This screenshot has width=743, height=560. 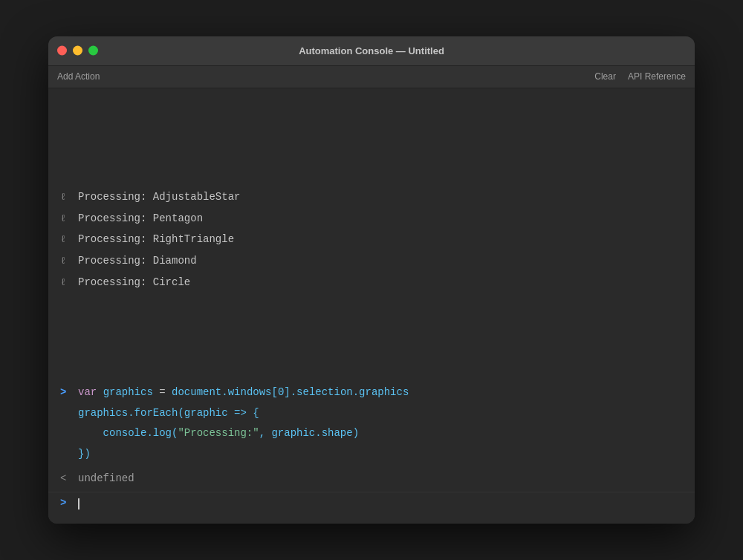 I want to click on code-text-2: graphics.forEach(graphic => {, so click(x=169, y=414).